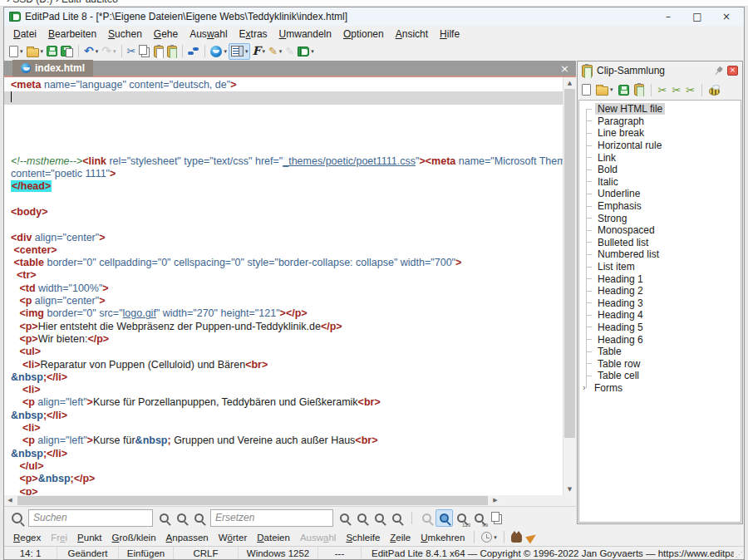 Image resolution: width=748 pixels, height=560 pixels. Describe the element at coordinates (17, 52) in the screenshot. I see `new-file-button: ▾` at that location.